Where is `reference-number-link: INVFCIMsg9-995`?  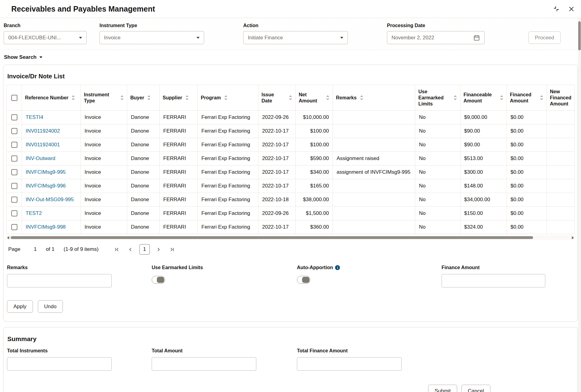 reference-number-link: INVFCIMsg9-995 is located at coordinates (46, 172).